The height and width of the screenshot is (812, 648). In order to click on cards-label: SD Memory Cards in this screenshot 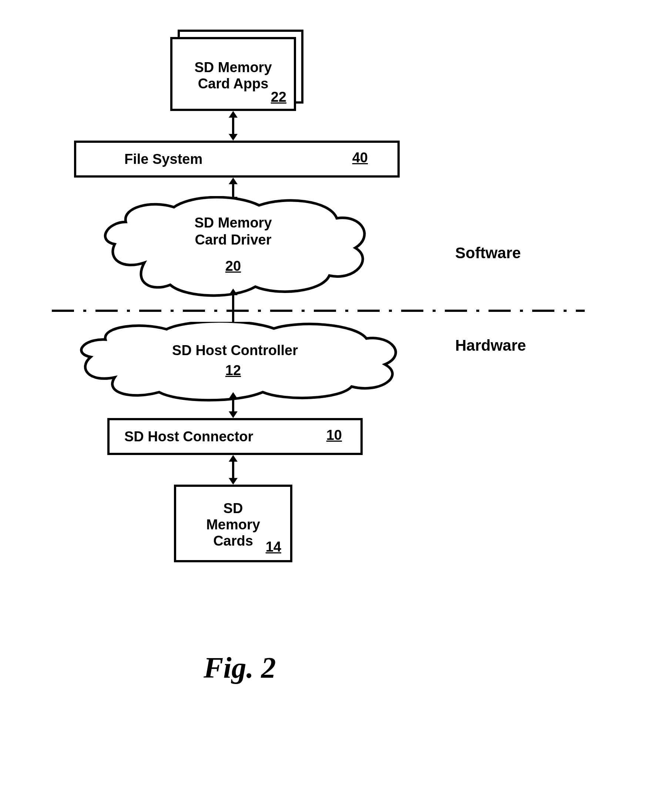, I will do `click(233, 525)`.